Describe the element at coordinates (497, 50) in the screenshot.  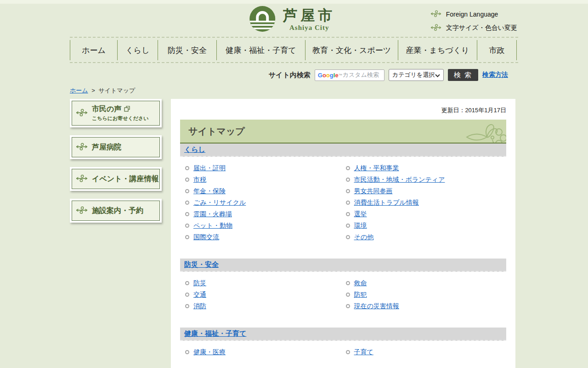
I see `nav-item-shisei: 市政` at that location.